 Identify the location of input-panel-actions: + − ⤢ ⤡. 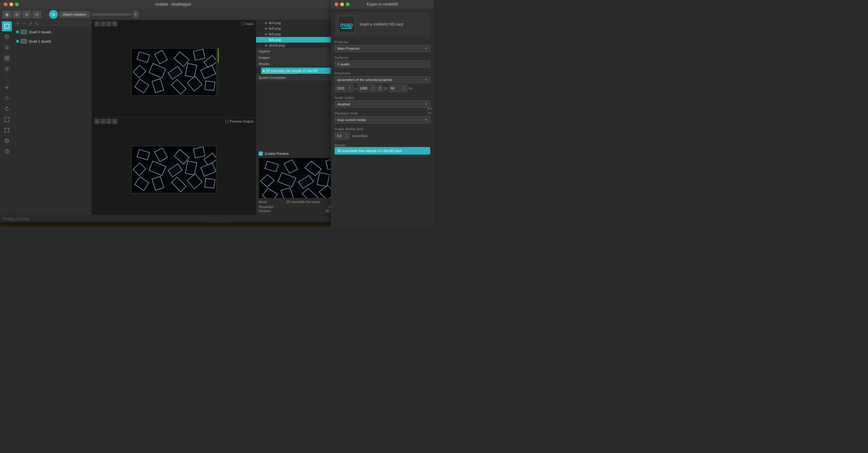
(106, 24).